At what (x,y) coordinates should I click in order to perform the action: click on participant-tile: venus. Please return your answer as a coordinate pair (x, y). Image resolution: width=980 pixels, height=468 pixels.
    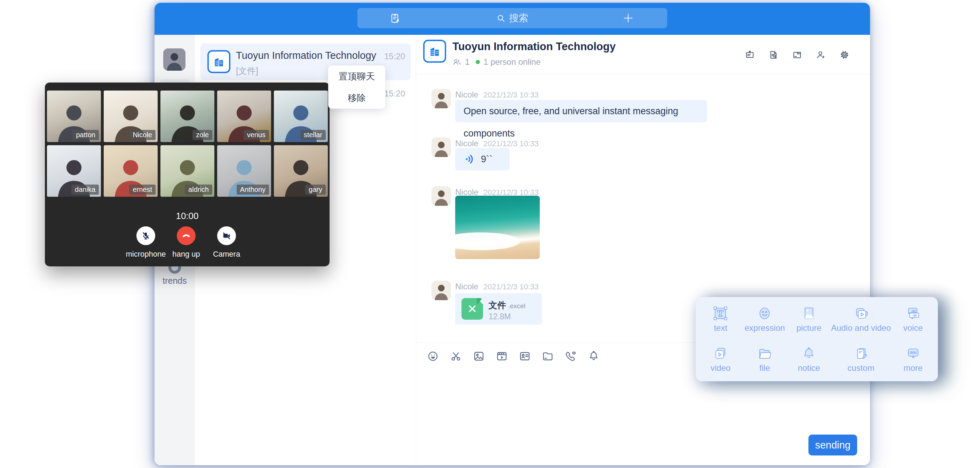
    Looking at the image, I should click on (244, 117).